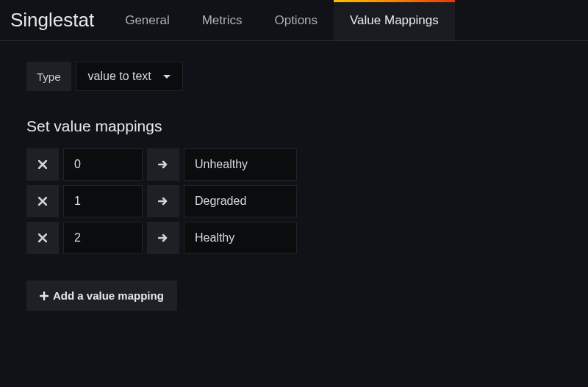 The image size is (588, 387). Describe the element at coordinates (147, 21) in the screenshot. I see `tab-general: General` at that location.